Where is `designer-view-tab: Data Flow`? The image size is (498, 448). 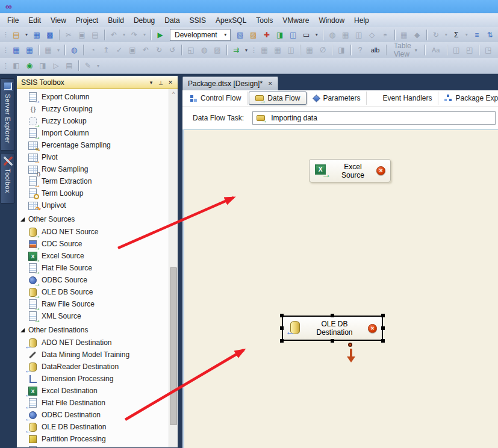
designer-view-tab: Data Flow is located at coordinates (278, 98).